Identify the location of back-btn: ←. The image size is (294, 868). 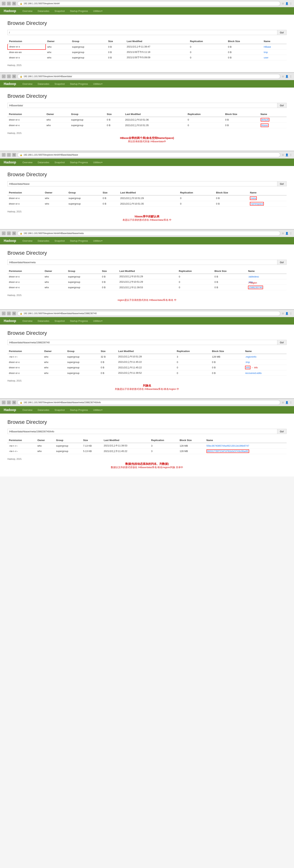
(4, 3).